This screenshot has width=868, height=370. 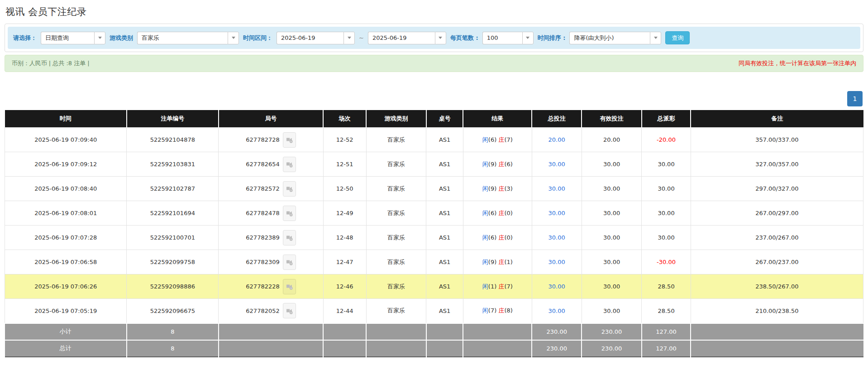 I want to click on result-player-count: (6), so click(x=492, y=213).